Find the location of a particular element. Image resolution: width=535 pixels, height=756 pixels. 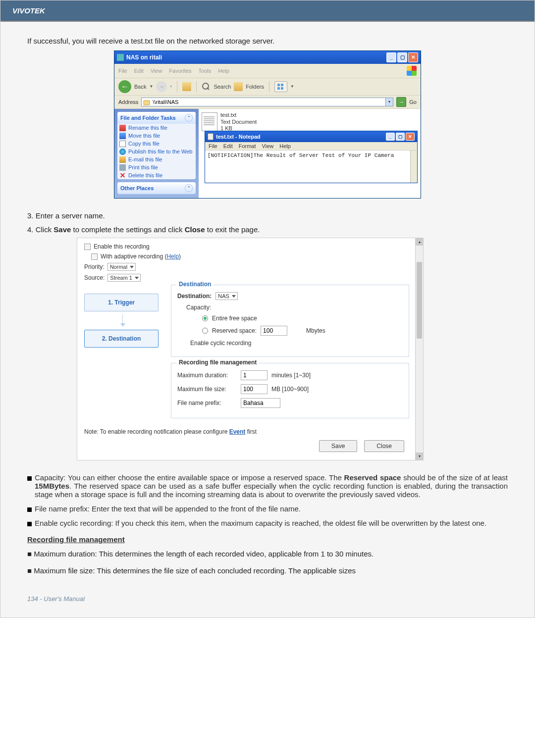

adaptive-checkbox is located at coordinates (94, 256).